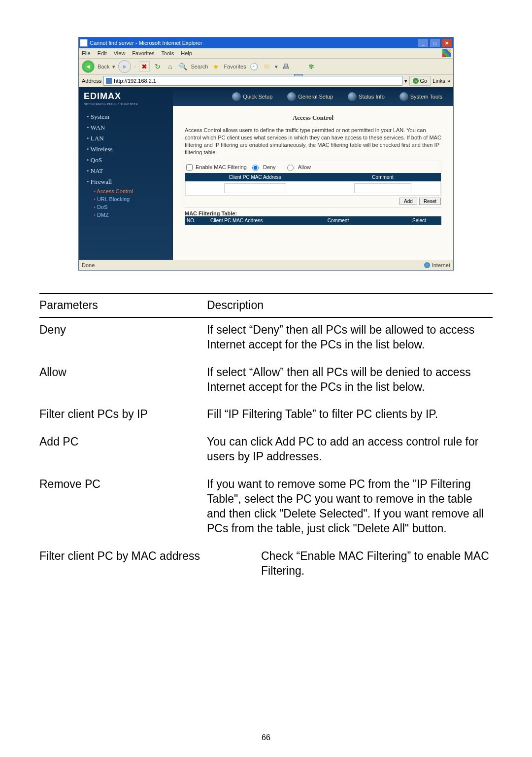 The width and height of the screenshot is (532, 757). I want to click on sidebar-item-nat: NAT, so click(126, 171).